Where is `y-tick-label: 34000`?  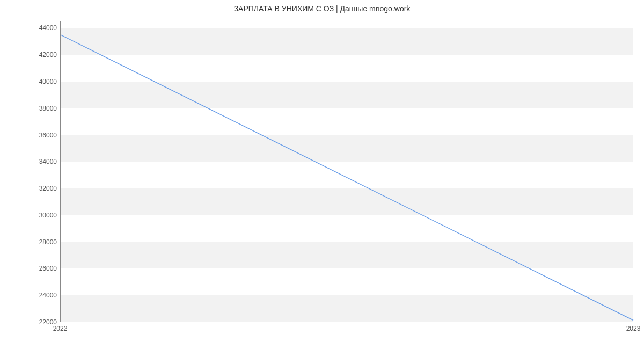
y-tick-label: 34000 is located at coordinates (35, 162).